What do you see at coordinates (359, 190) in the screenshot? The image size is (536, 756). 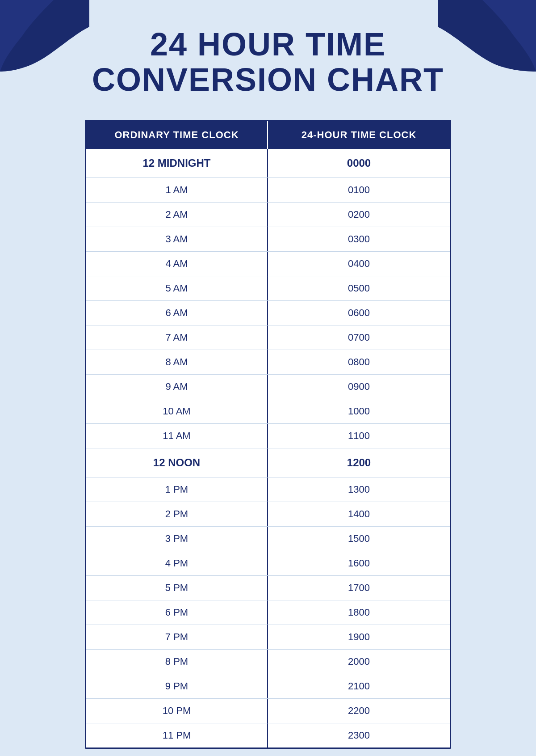 I see `military-time-cell: 0100` at bounding box center [359, 190].